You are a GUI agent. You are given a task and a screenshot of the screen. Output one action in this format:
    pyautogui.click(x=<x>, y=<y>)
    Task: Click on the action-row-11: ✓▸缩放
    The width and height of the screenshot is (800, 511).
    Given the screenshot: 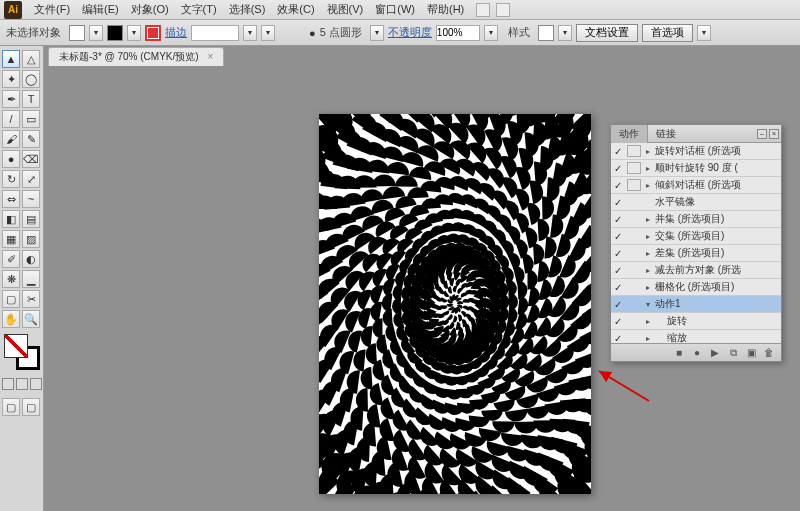 What is the action you would take?
    pyautogui.click(x=696, y=336)
    